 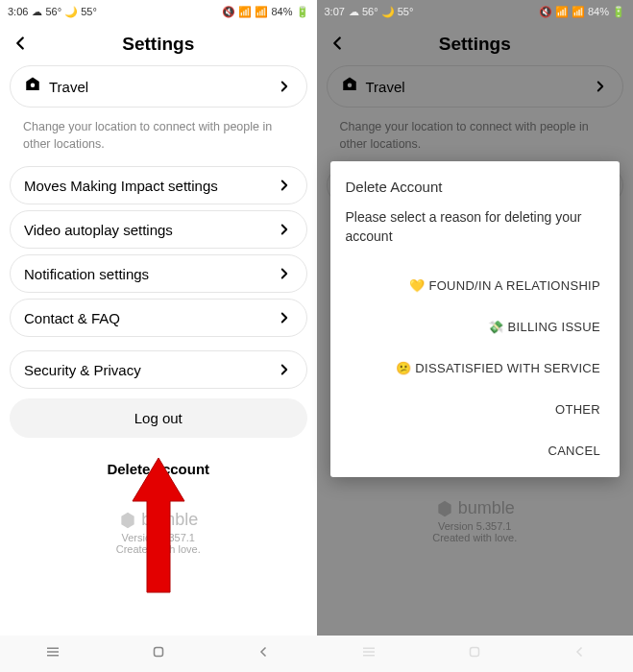 What do you see at coordinates (17, 12) in the screenshot?
I see `status-time: 3:06` at bounding box center [17, 12].